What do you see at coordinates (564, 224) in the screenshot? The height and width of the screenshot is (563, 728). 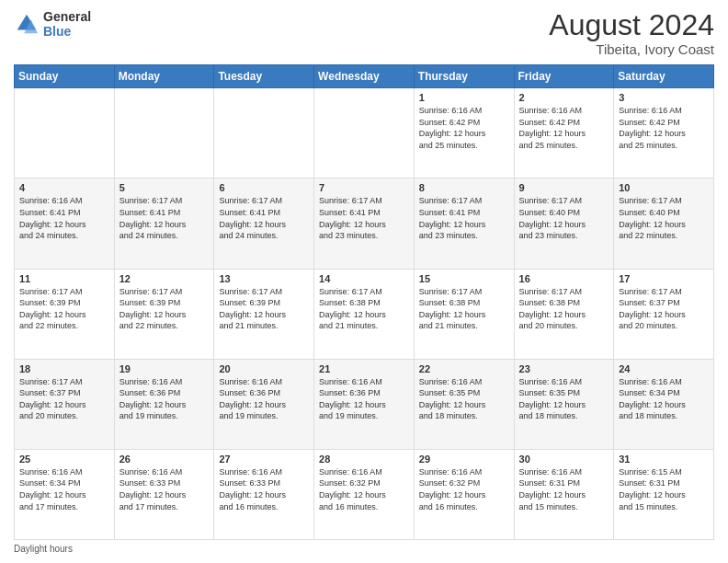 I see `calendar-cell: 9Sunrise: 6:17 AM Sunset: 6:40 PM Daylig…` at bounding box center [564, 224].